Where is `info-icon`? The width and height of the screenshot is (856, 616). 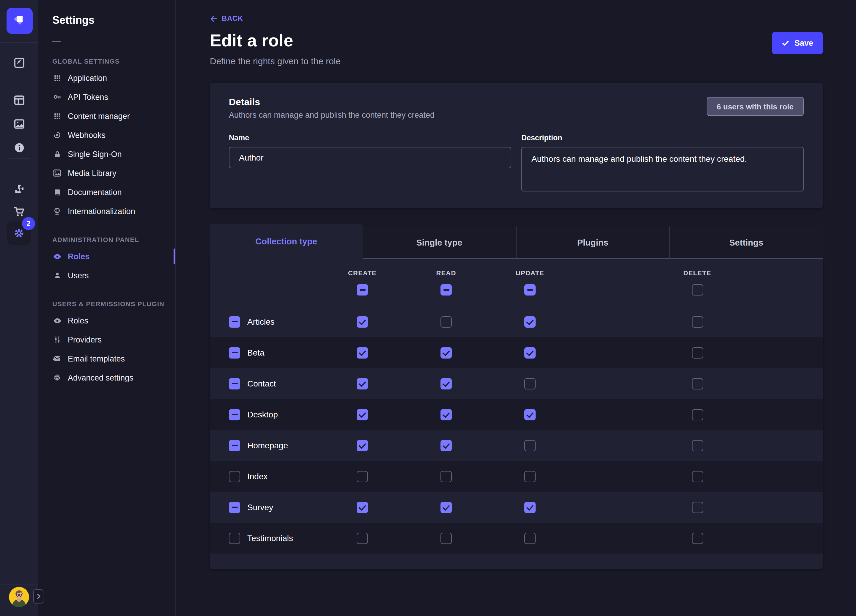
info-icon is located at coordinates (19, 148).